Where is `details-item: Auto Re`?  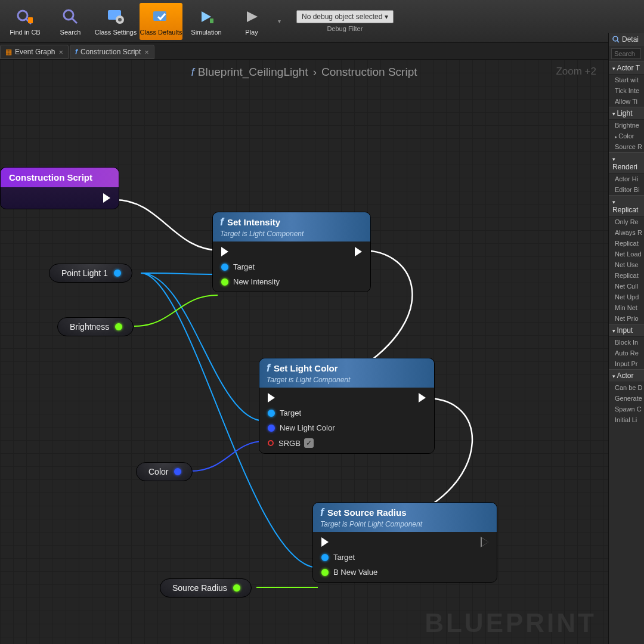
details-item: Auto Re is located at coordinates (626, 353).